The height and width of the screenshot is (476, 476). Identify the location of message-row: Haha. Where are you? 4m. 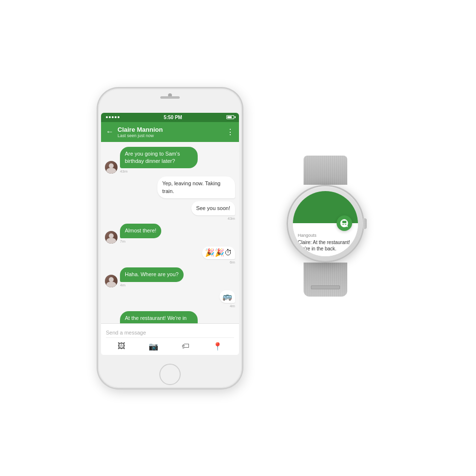
(170, 277).